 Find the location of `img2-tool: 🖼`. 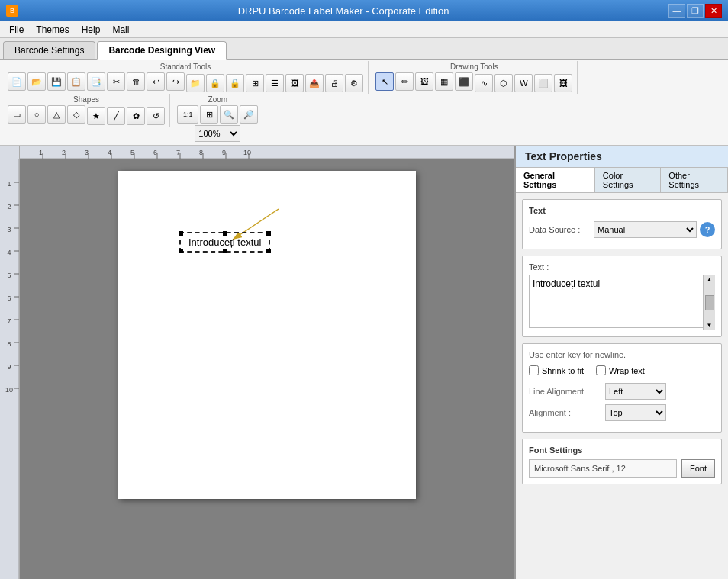

img2-tool: 🖼 is located at coordinates (563, 83).